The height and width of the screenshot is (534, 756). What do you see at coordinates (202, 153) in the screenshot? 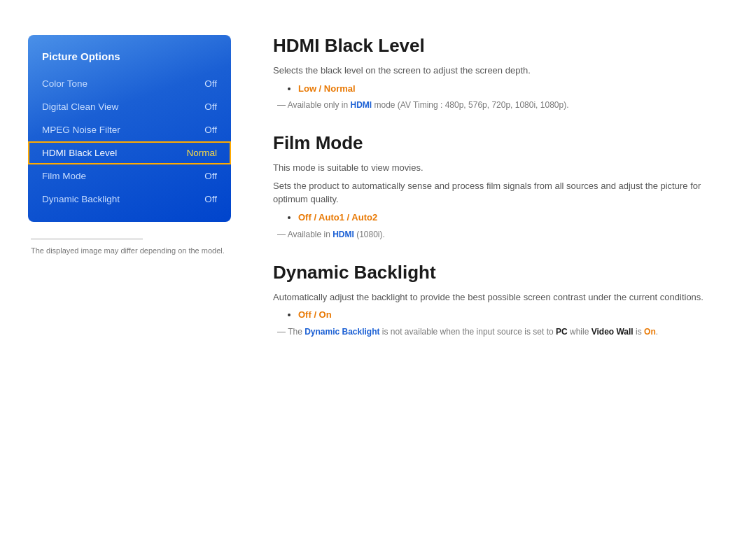
I see `menu-item-value: Normal` at bounding box center [202, 153].